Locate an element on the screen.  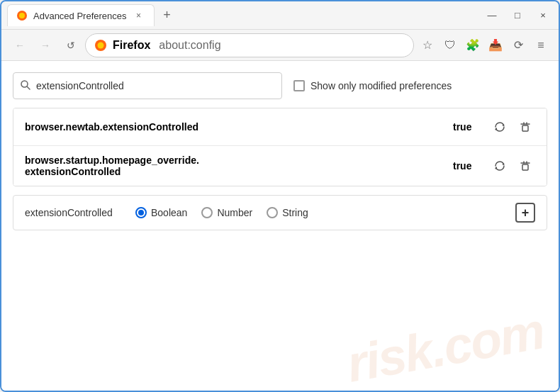
search-icon is located at coordinates (26, 86).